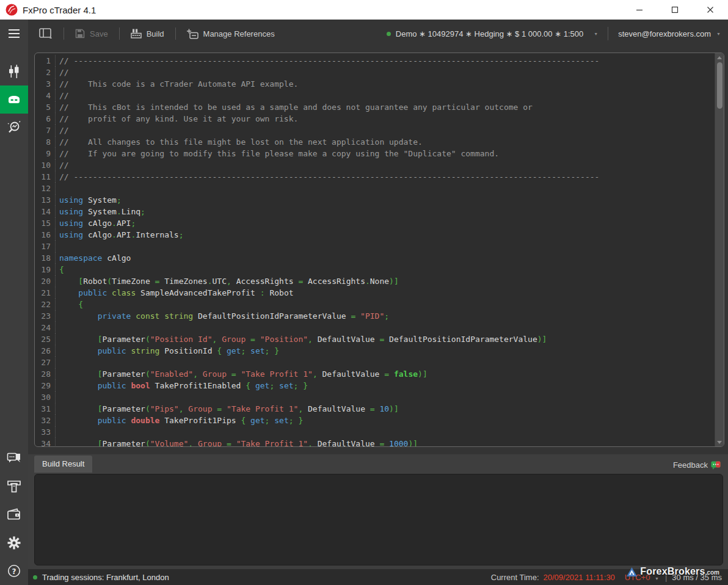 Image resolution: width=728 pixels, height=585 pixels. I want to click on code-line: 12, so click(379, 188).